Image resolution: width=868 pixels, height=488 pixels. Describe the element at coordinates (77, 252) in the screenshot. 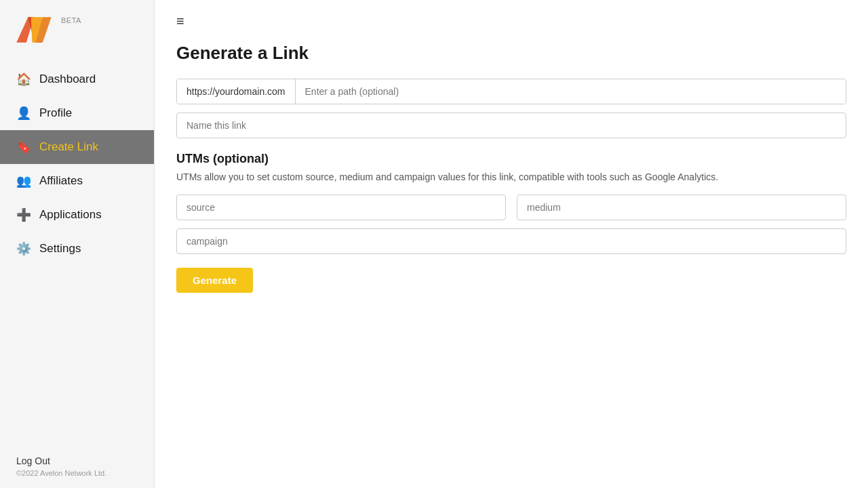

I see `nav-list: 🏠 Dashboard 👤 Profile 🔖 Create Link 👥 Af…` at that location.